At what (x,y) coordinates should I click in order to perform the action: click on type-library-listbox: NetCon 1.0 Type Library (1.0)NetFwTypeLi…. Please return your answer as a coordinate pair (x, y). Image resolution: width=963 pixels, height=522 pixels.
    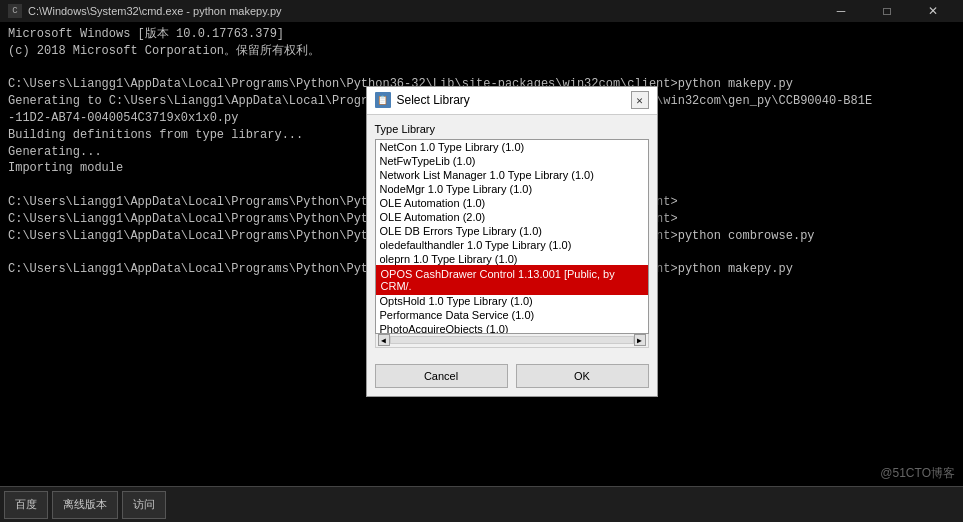
    Looking at the image, I should click on (512, 236).